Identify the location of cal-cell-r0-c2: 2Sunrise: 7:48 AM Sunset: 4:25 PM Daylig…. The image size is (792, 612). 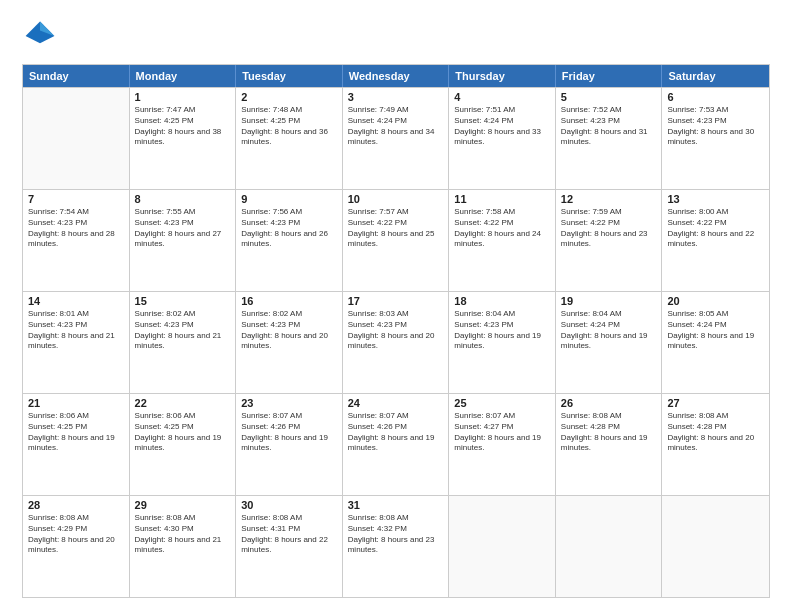
(290, 138).